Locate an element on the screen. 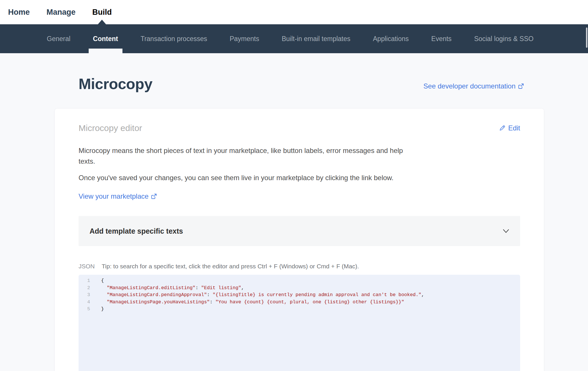 Image resolution: width=588 pixels, height=371 pixels. top-nav-build: Build is located at coordinates (102, 12).